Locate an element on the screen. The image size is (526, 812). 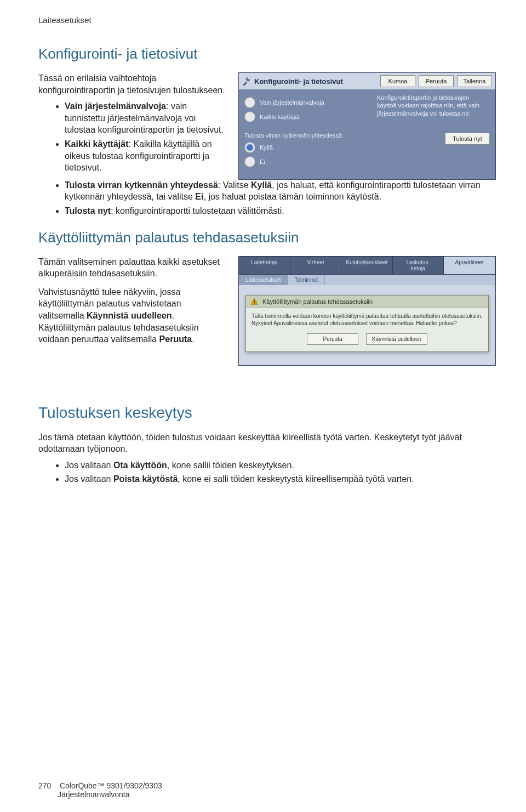
section1-intro: Tässä on erilaisia vaihtoehtoja konfigur… is located at coordinates (133, 84).